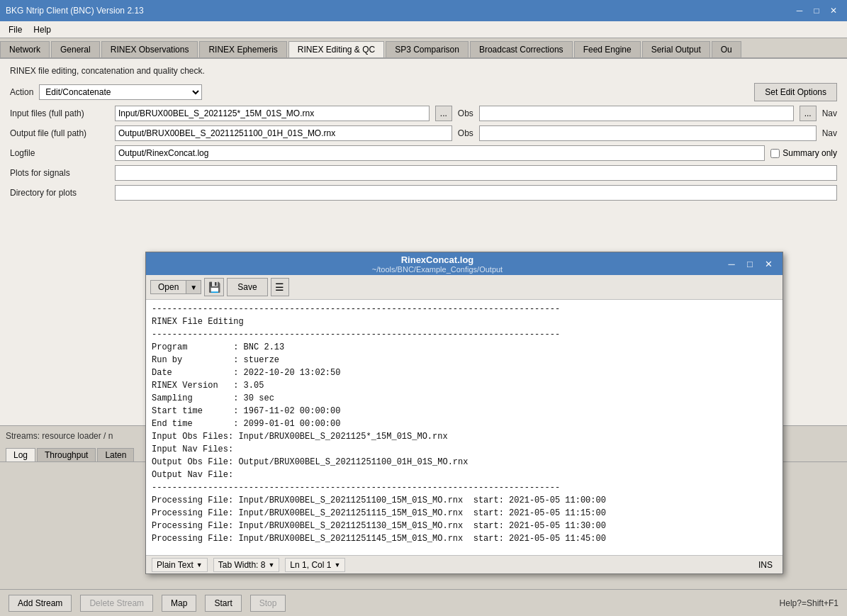 The height and width of the screenshot is (616, 847). I want to click on close-button: ✕, so click(834, 11).